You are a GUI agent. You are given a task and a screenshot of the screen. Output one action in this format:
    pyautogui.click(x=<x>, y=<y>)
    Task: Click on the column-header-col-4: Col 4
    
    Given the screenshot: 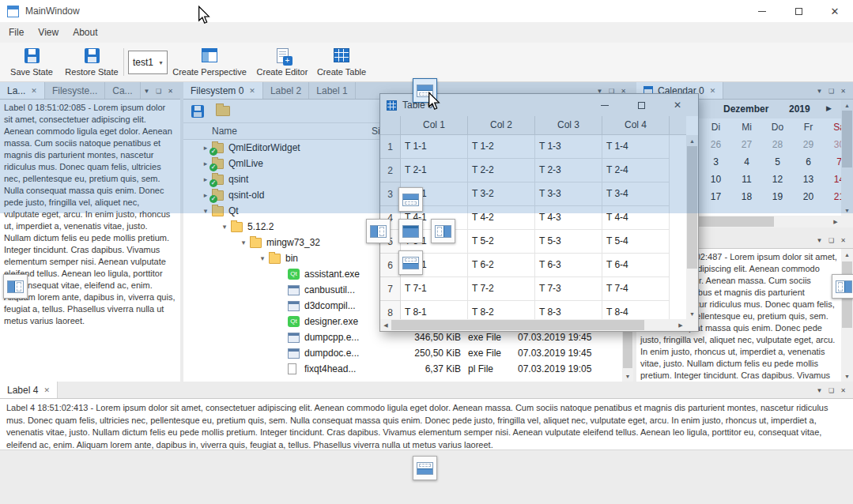 What is the action you would take?
    pyautogui.click(x=636, y=125)
    